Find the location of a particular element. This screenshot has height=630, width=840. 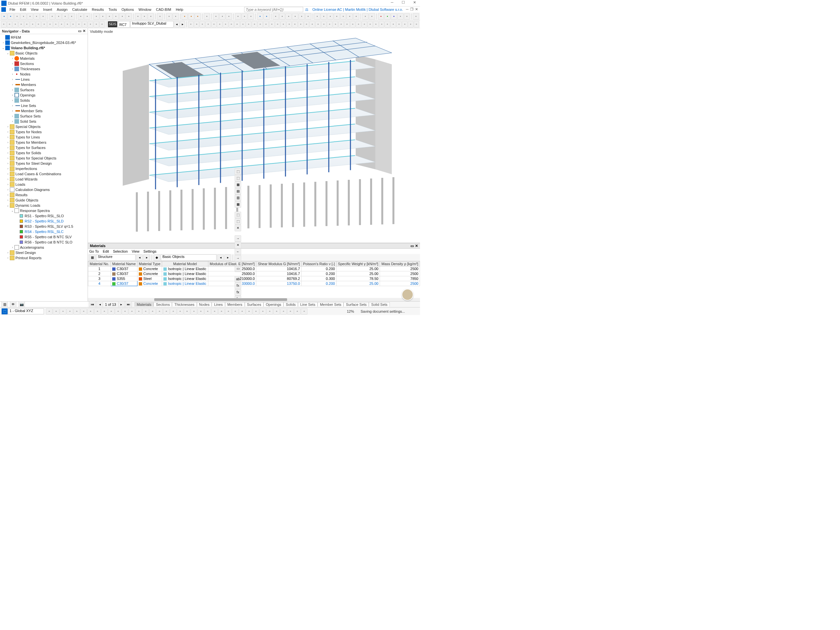

bb-btn-21: ▫ is located at coordinates (194, 311).